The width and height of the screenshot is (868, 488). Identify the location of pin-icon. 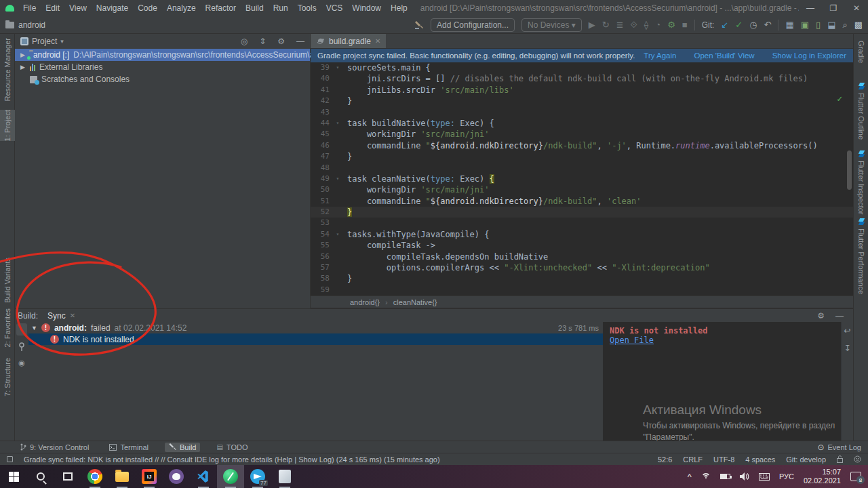
(22, 347).